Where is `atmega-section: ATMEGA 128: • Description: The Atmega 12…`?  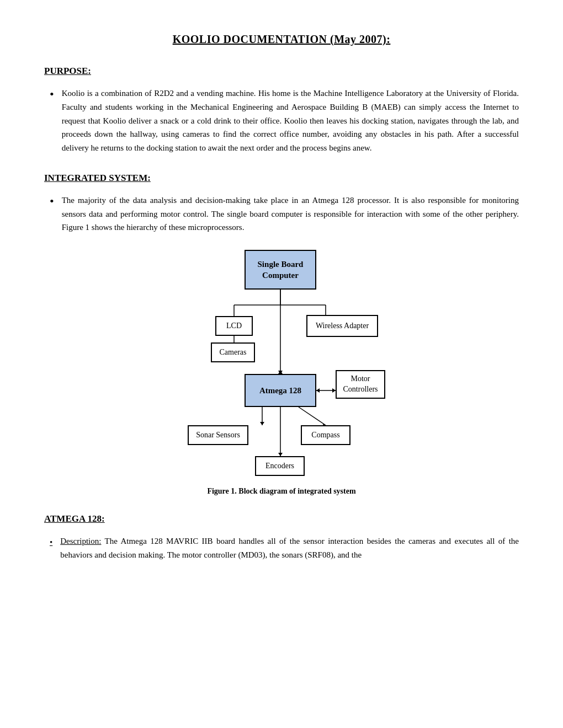
atmega-section: ATMEGA 128: • Description: The Atmega 12… is located at coordinates (282, 538).